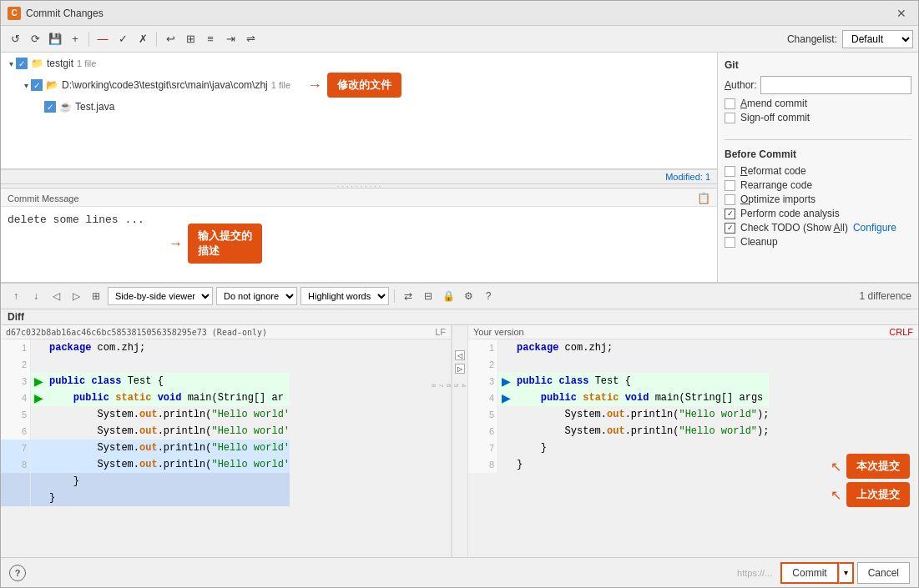 The width and height of the screenshot is (919, 588). What do you see at coordinates (168, 348) in the screenshot?
I see `diff-lcode-left-1: package com.zhj;` at bounding box center [168, 348].